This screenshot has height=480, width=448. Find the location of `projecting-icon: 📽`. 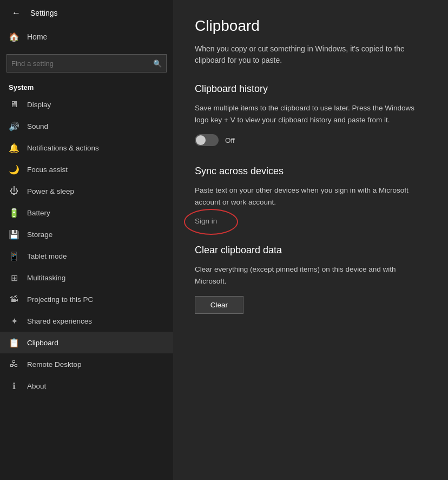

projecting-icon: 📽 is located at coordinates (14, 299).